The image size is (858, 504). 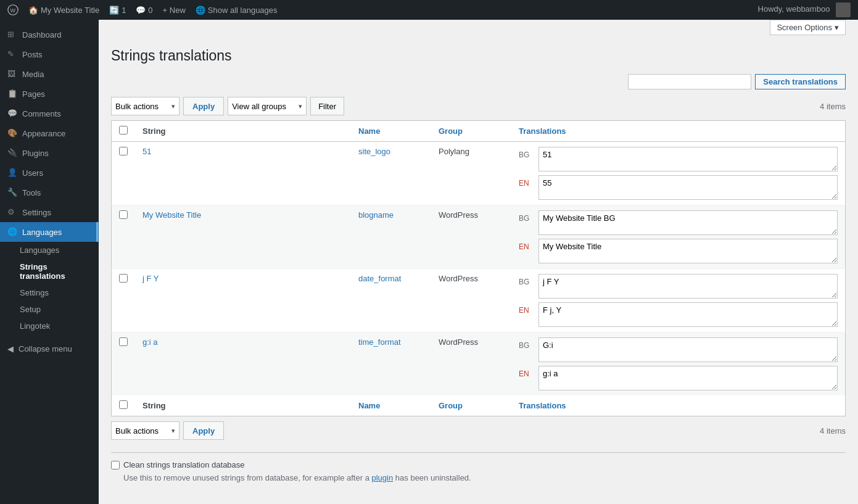 What do you see at coordinates (688, 223) in the screenshot?
I see `row2-bg-textarea: My Website Title BG` at bounding box center [688, 223].